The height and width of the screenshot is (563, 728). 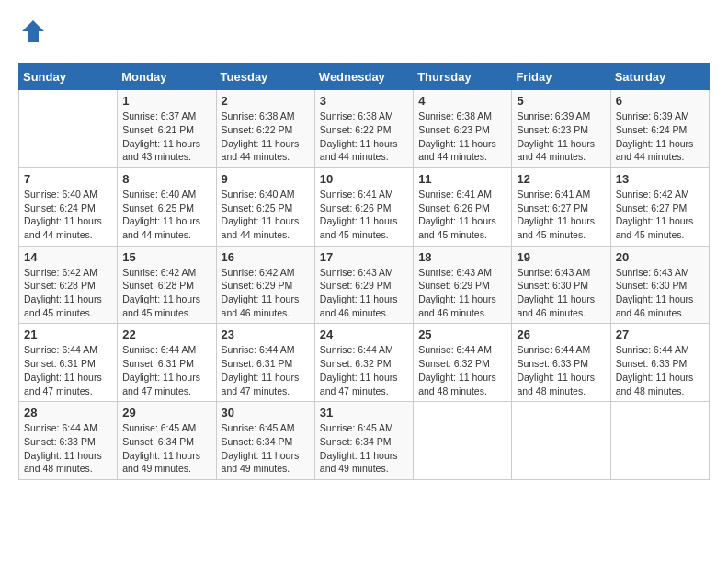 I want to click on calendar-cell: 11Sunrise: 6:41 AM Sunset: 6:26 PM Dayli…, so click(x=463, y=206).